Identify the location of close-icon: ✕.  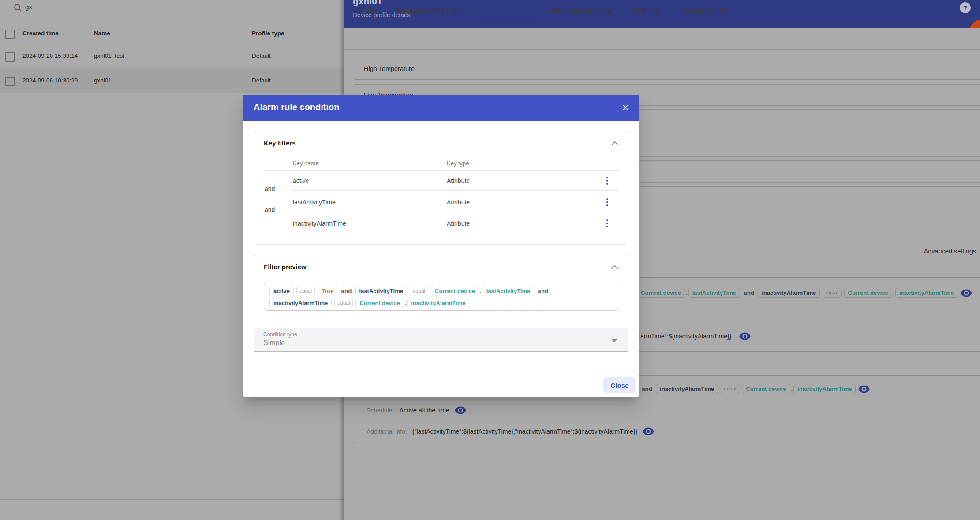
(625, 108).